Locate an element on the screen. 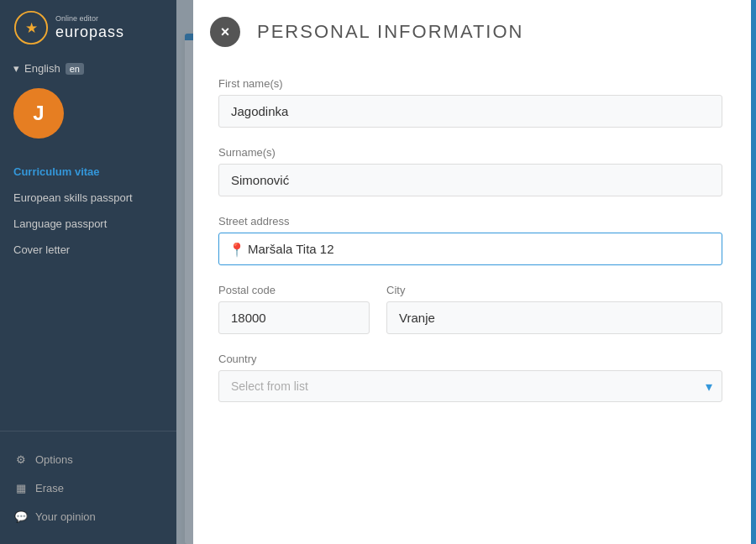  language-badge: en is located at coordinates (75, 69).